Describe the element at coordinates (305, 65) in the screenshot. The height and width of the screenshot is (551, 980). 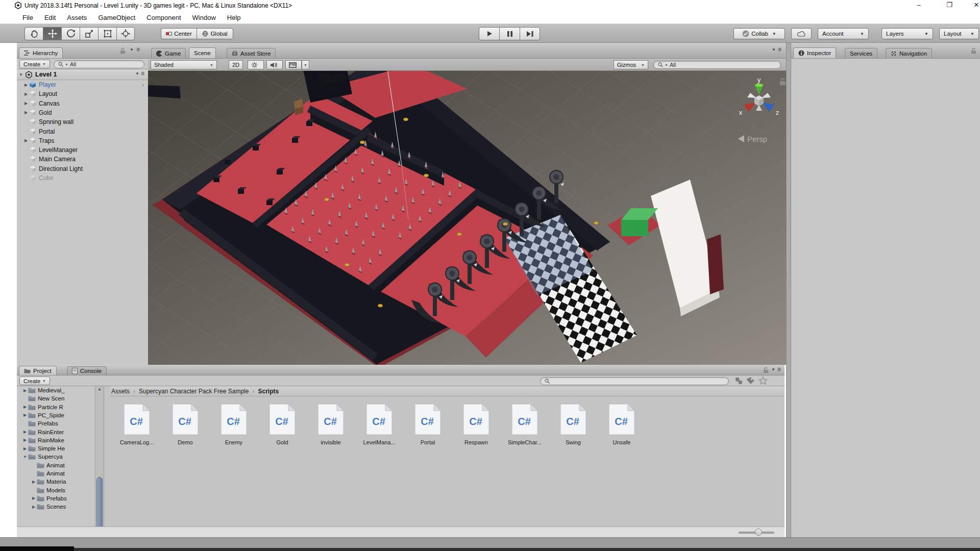
I see `effects-dropdown-arrow: ▼` at that location.